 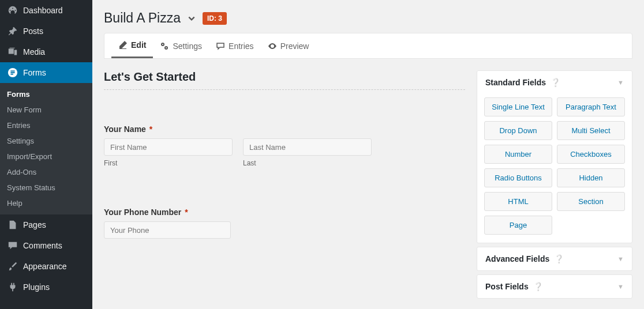 What do you see at coordinates (33, 31) in the screenshot?
I see `sidebar-label: Posts` at bounding box center [33, 31].